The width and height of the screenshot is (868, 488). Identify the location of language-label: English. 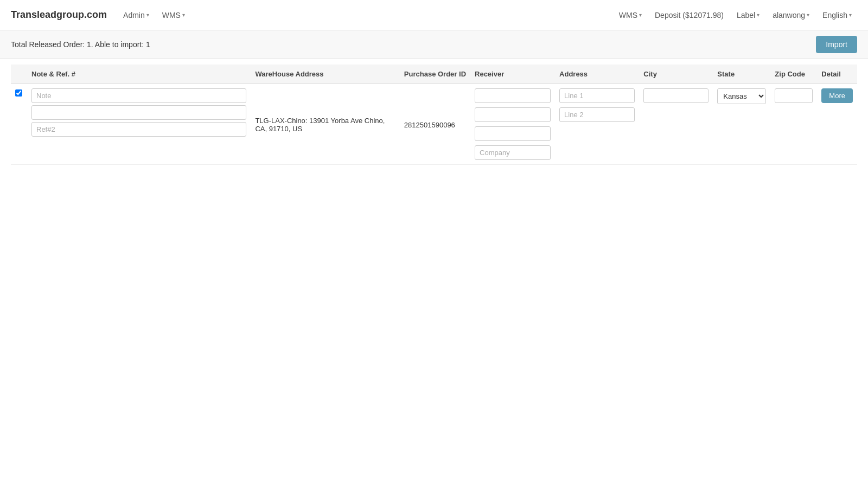
(835, 15).